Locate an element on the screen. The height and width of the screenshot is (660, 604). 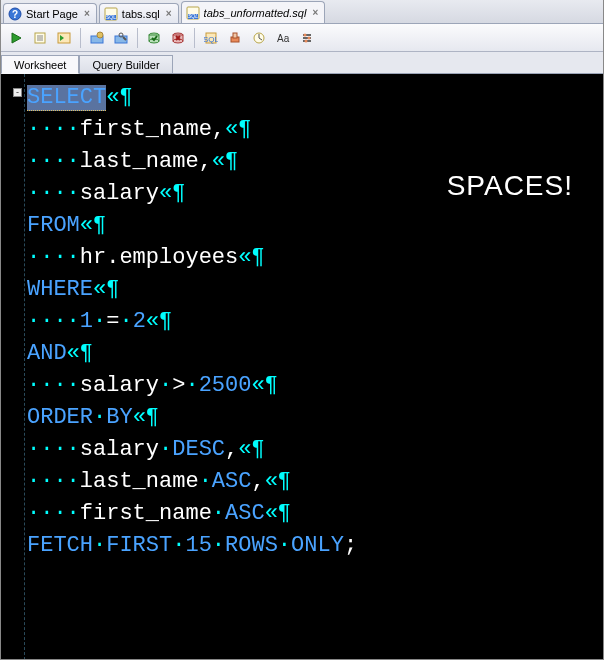
sql-tuning-button is located at coordinates (121, 38).